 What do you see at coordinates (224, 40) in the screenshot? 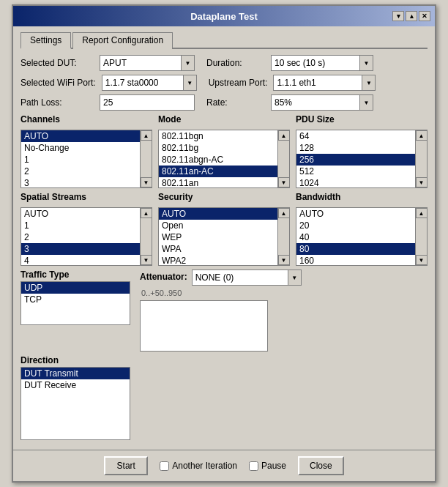
I see `tab-bar: Settings Report Configuration` at bounding box center [224, 40].